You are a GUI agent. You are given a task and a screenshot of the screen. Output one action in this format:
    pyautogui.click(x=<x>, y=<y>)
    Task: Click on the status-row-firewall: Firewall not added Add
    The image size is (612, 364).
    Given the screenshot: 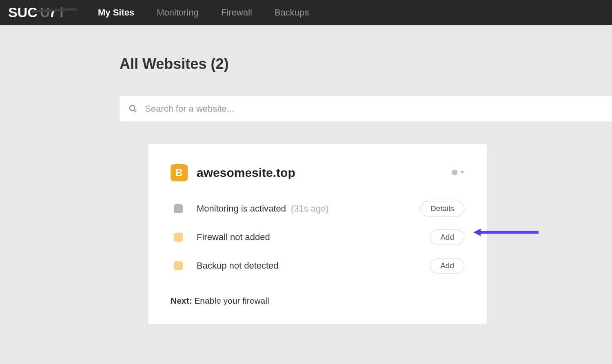 What is the action you would take?
    pyautogui.click(x=317, y=237)
    